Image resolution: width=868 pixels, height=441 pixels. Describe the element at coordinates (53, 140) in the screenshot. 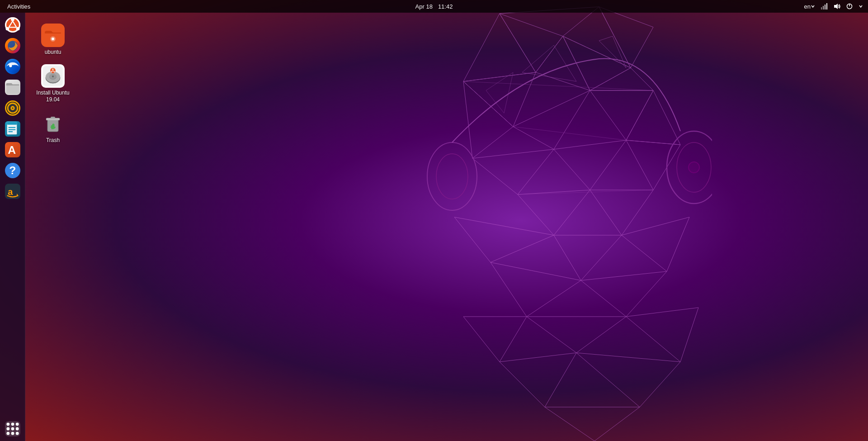

I see `trash-icon-label: Trash` at that location.